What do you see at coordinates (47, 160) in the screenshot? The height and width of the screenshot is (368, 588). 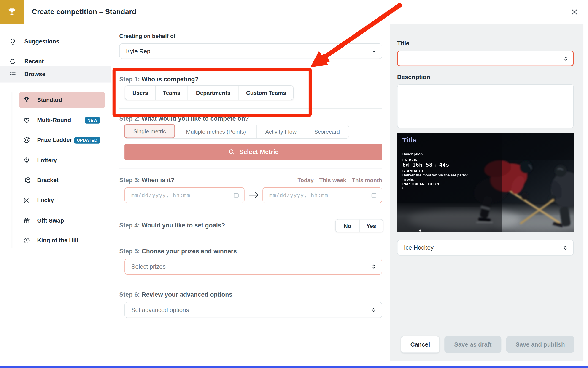 I see `sidebar-item-label: Lottery` at bounding box center [47, 160].